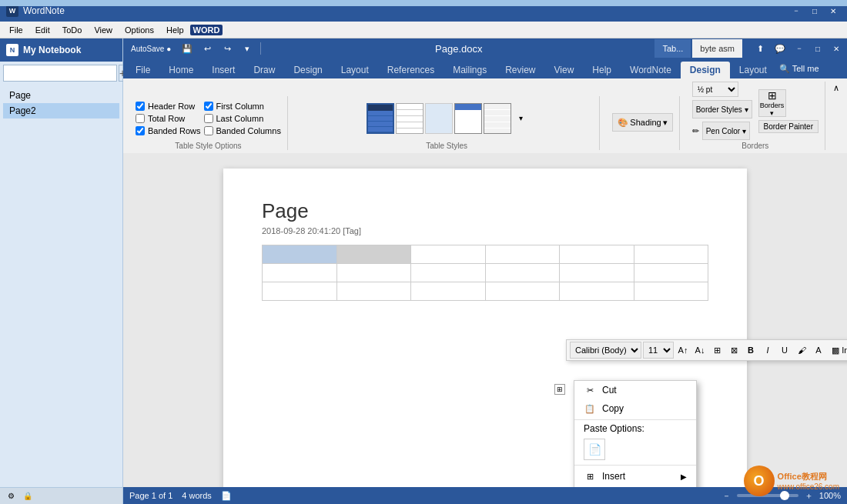 The width and height of the screenshot is (847, 504). Describe the element at coordinates (139, 30) in the screenshot. I see `menu-options: Options` at that location.